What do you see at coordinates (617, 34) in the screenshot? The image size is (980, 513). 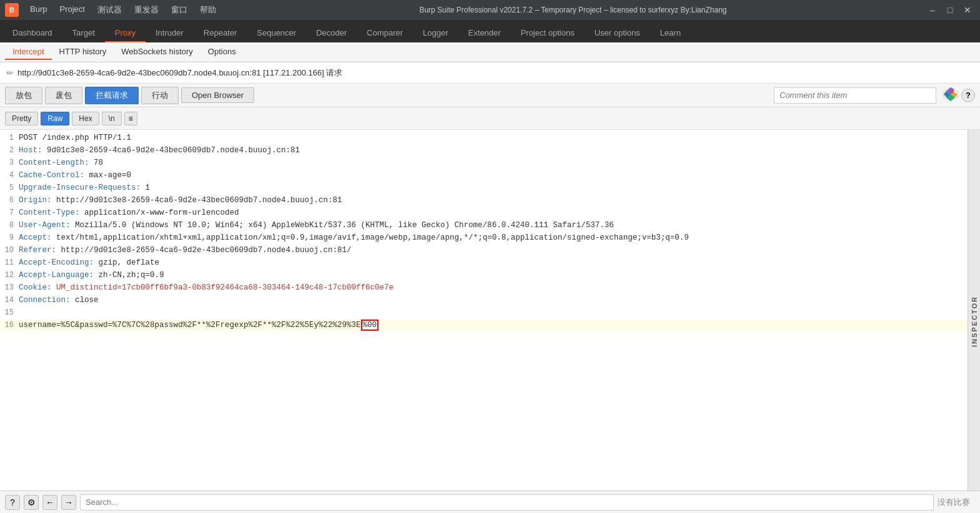 I see `tab-user-options: User options` at bounding box center [617, 34].